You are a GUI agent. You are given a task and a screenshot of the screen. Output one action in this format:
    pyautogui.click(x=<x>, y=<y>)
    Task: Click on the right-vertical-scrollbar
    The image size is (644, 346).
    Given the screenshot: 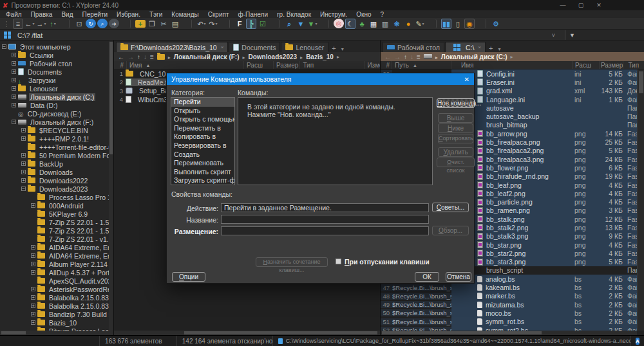 What is the action you would take?
    pyautogui.click(x=640, y=200)
    